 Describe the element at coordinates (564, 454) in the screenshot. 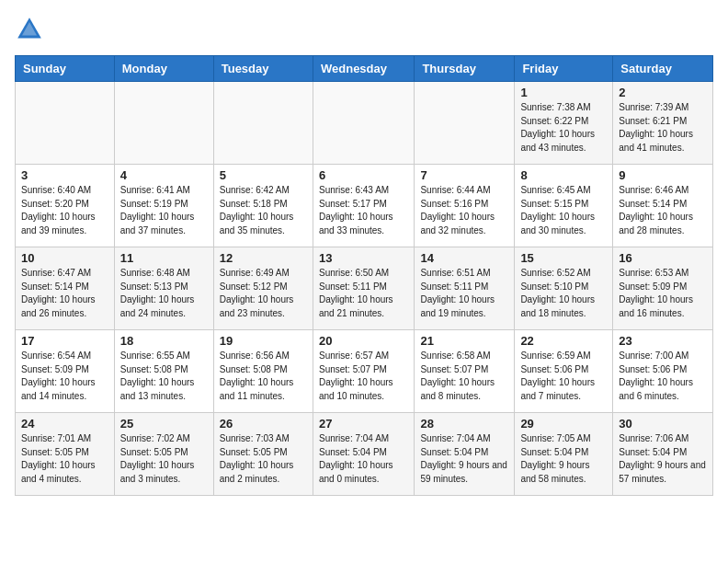

I see `calendar-cell: 29Sunrise: 7:05 AM Sunset: 5:04 PM Dayli…` at that location.